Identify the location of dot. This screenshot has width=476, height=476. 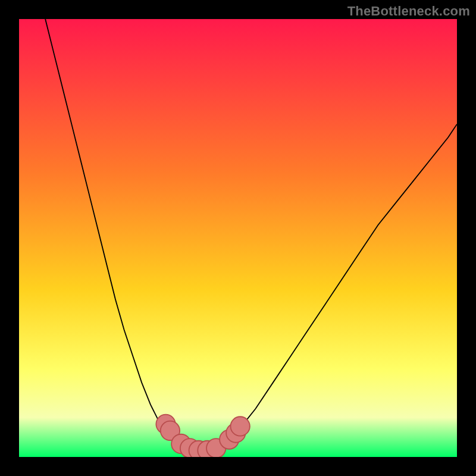
(240, 426).